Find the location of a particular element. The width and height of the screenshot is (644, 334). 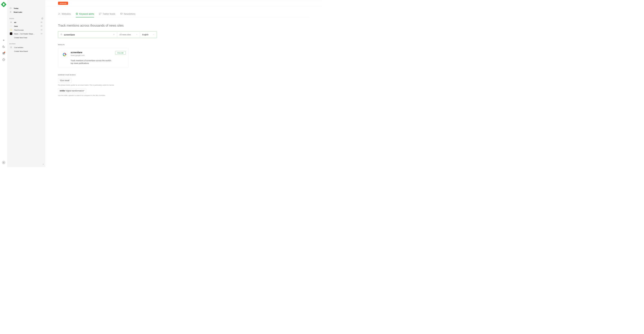

sidebar-item-read-later: Read Later is located at coordinates (26, 12).